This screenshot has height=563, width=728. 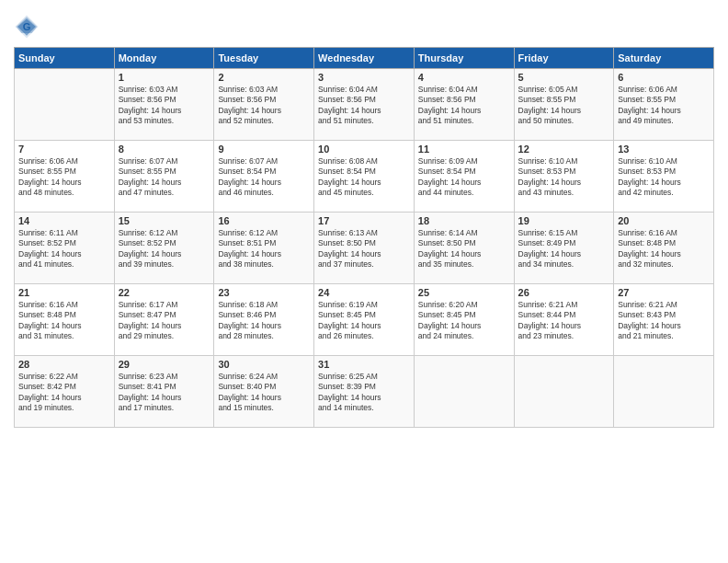 I want to click on day-info: Sunrise: 6:23 AMSunset: 8:41 PMDaylight:…, so click(x=165, y=393).